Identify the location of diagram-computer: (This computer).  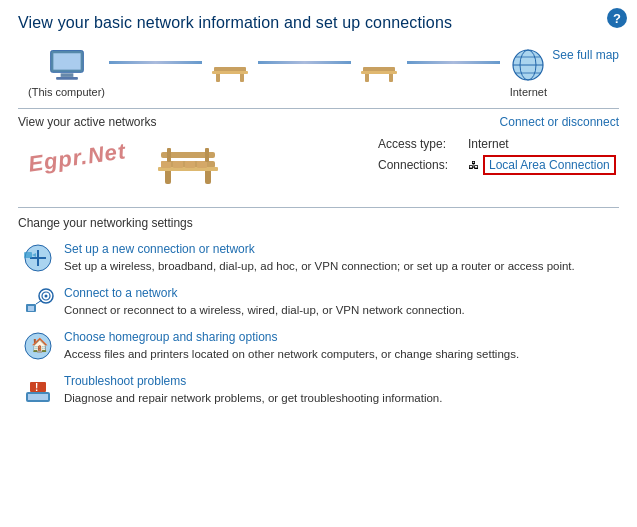
(66, 72).